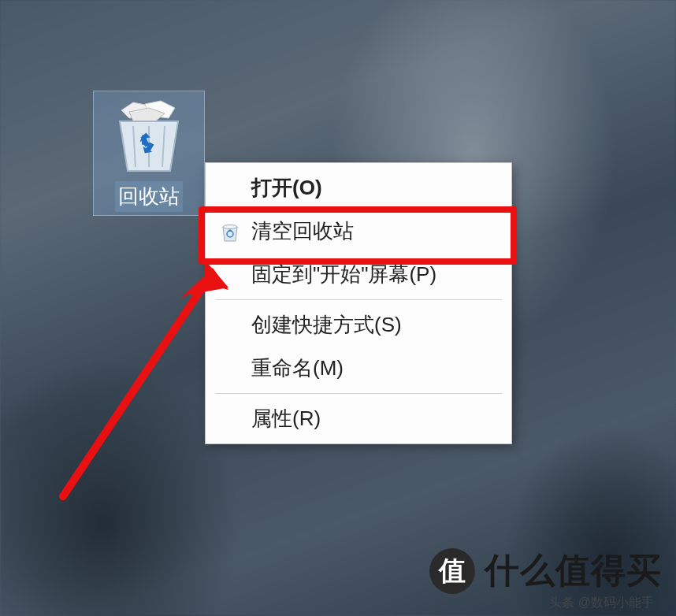  What do you see at coordinates (373, 187) in the screenshot?
I see `menu-label: 打开(O)` at bounding box center [373, 187].